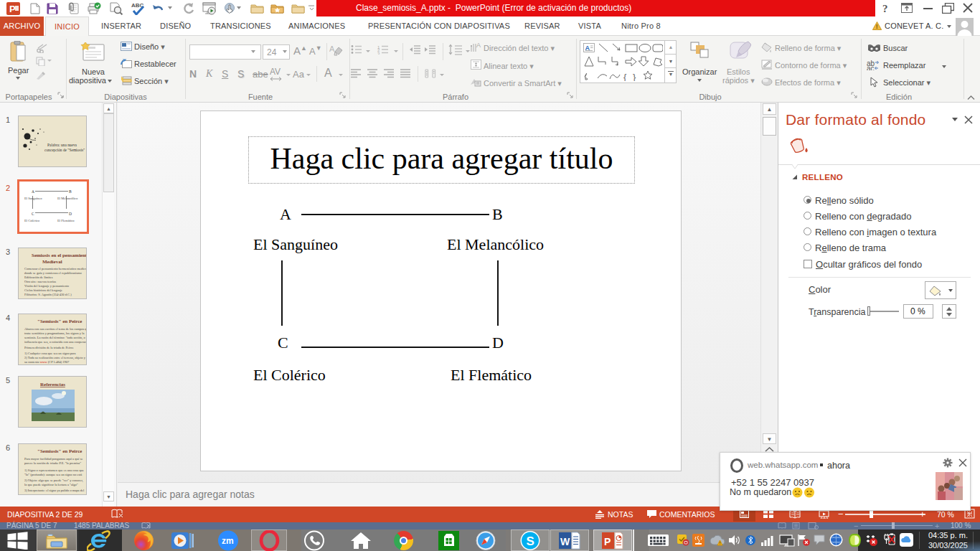 This screenshot has height=551, width=980. What do you see at coordinates (40, 281) in the screenshot?
I see `svg-text: Otro aire: nuevas teorías` at bounding box center [40, 281].